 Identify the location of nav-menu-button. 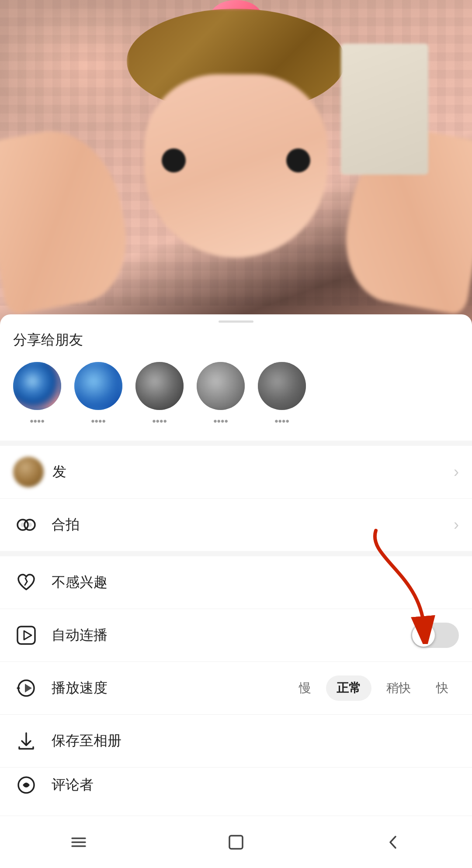
(79, 842).